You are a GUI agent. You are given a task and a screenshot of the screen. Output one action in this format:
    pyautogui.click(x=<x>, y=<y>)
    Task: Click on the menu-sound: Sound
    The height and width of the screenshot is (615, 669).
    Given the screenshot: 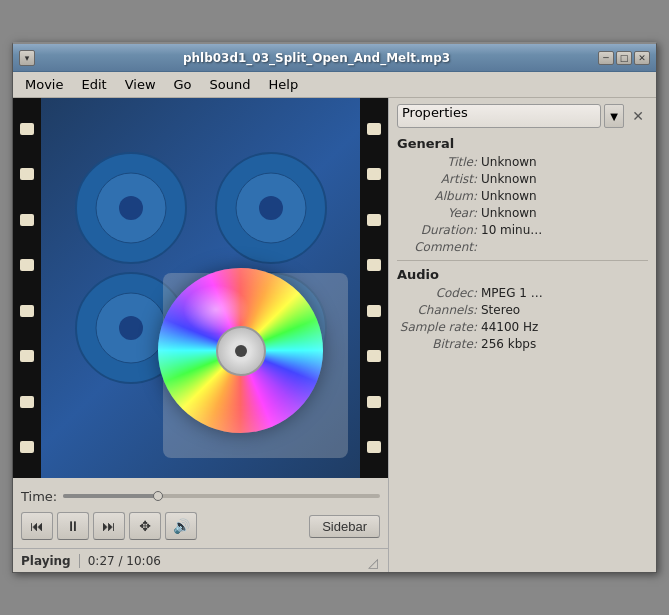 What is the action you would take?
    pyautogui.click(x=230, y=84)
    